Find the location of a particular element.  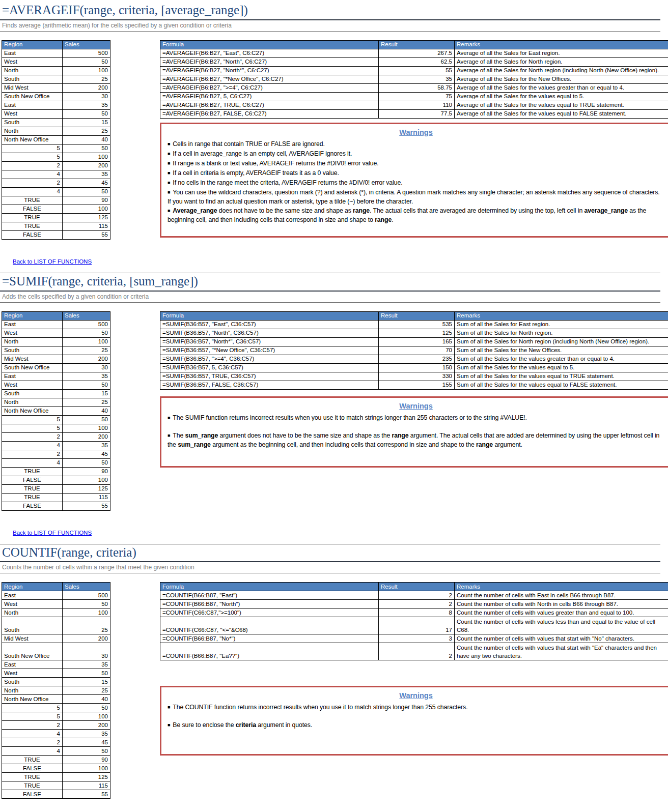

region-cell: TRUE is located at coordinates (33, 226).